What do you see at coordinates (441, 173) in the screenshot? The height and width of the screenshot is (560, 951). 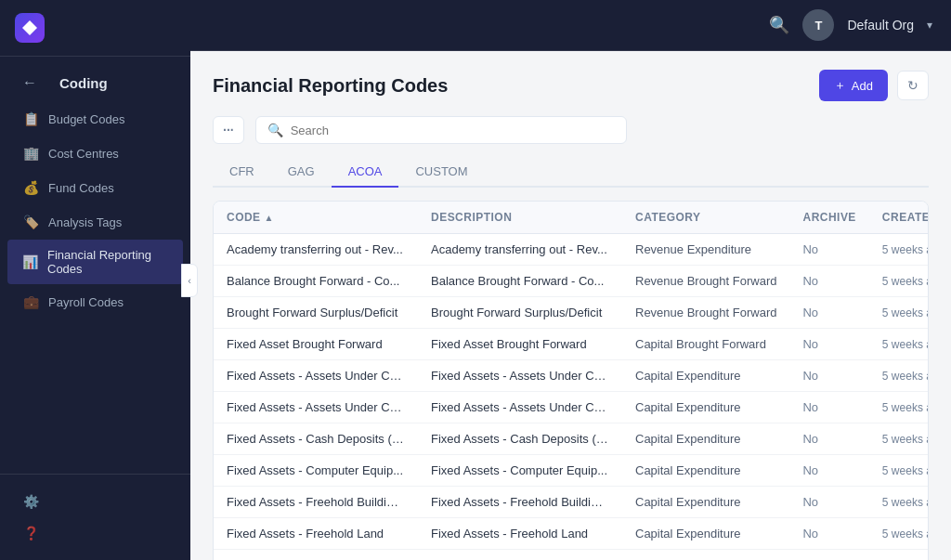 I see `tab-custom: CUSTOM` at bounding box center [441, 173].